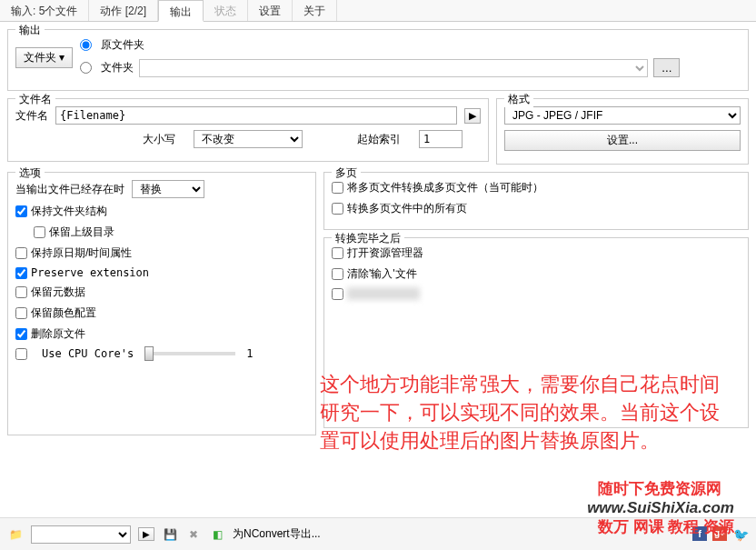 Image resolution: width=756 pixels, height=550 pixels. What do you see at coordinates (62, 57) in the screenshot?
I see `chevron-down-icon: ▾` at bounding box center [62, 57].